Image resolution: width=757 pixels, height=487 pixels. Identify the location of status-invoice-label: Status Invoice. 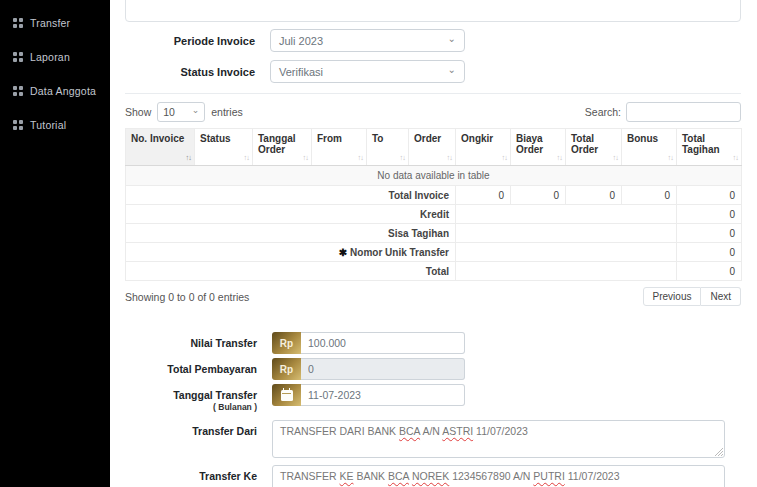
(198, 72).